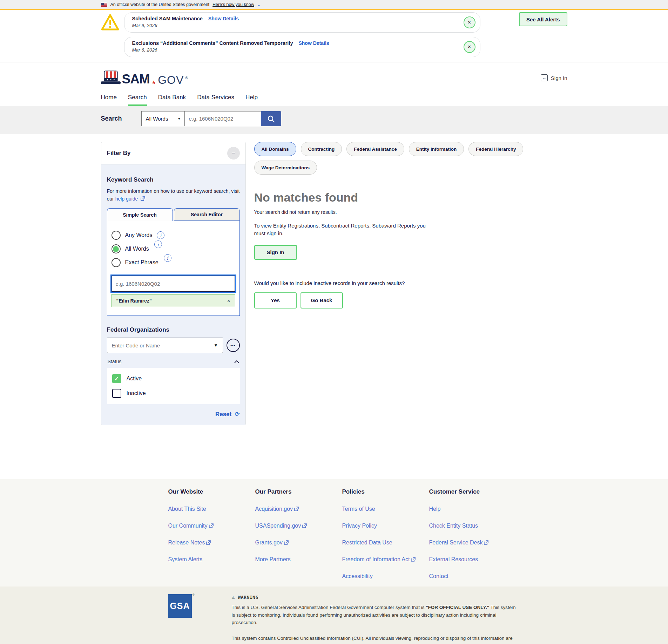 This screenshot has height=644, width=668. What do you see at coordinates (144, 78) in the screenshot?
I see `sam-gov-logo: SAM ★ GOV ®` at bounding box center [144, 78].